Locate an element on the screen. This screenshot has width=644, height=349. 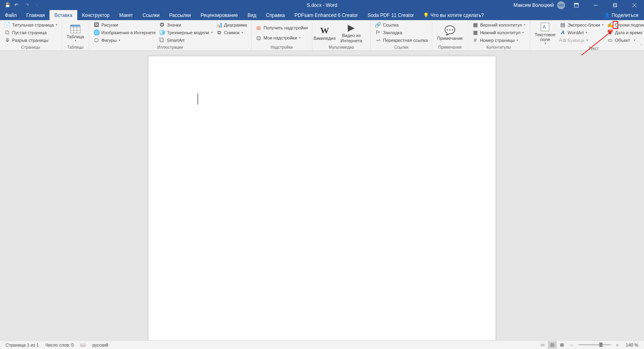
bookmark-icon: 🏳 is located at coordinates (378, 33).